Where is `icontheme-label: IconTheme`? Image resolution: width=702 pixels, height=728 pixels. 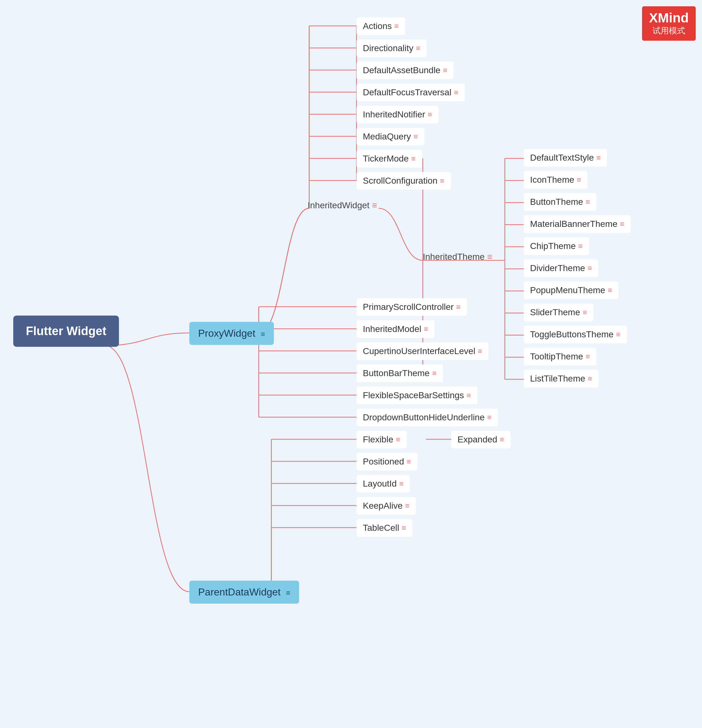
icontheme-label: IconTheme is located at coordinates (552, 180).